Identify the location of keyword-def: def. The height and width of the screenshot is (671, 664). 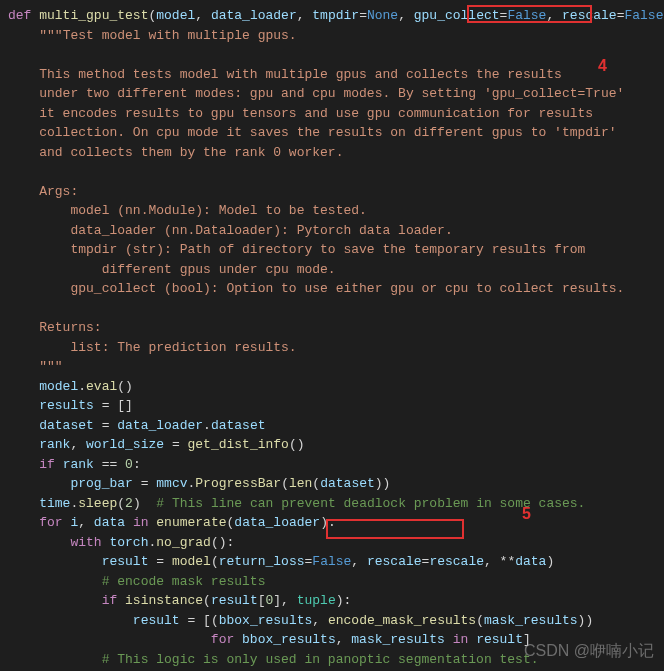
(20, 16).